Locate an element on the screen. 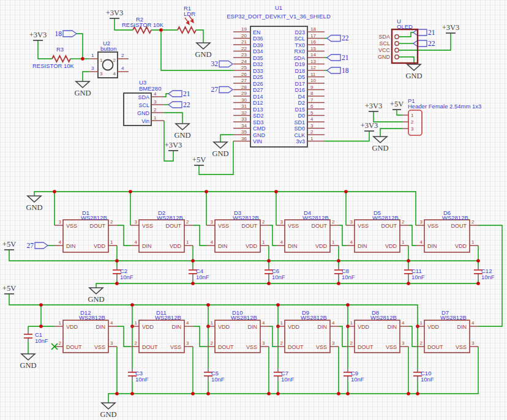  pin-name: VDD is located at coordinates (321, 246).